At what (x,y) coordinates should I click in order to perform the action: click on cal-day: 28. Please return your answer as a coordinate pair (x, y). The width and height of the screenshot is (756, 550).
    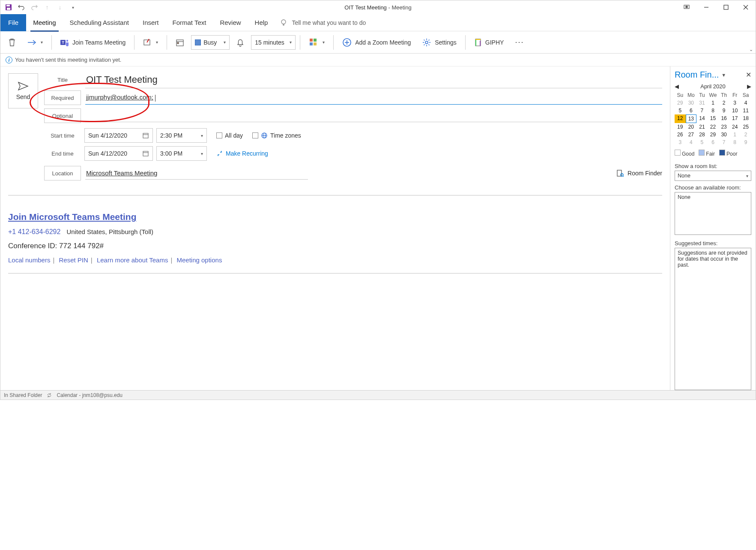
    Looking at the image, I should click on (702, 135).